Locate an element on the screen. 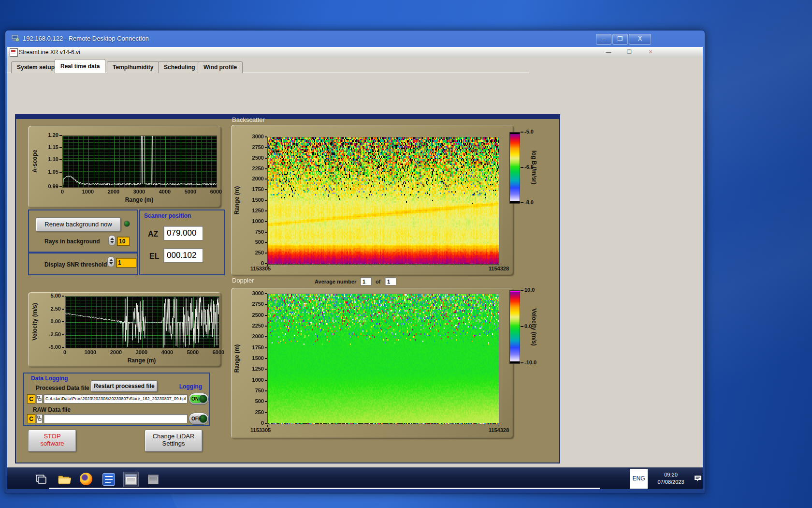 This screenshot has width=812, height=508. rdp-titlebar: 192.168.0.122 - Remote Desktop Connectio… is located at coordinates (355, 39).